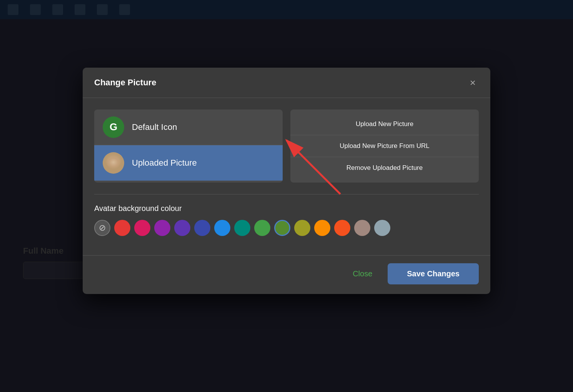 Image resolution: width=573 pixels, height=392 pixels. I want to click on colour-swatch-dark-green, so click(282, 228).